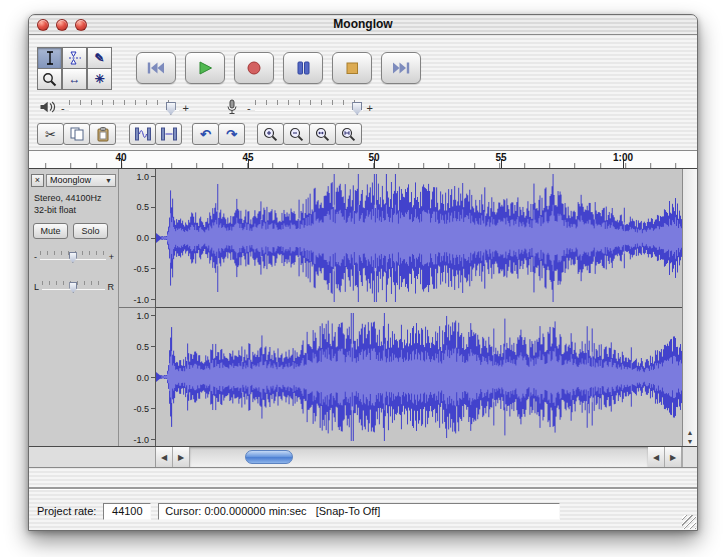 The image size is (727, 557). I want to click on minimize-button, so click(62, 25).